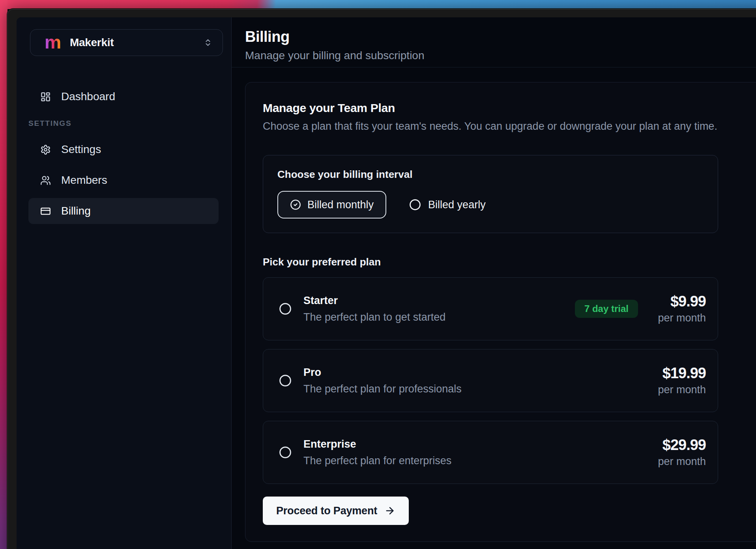 The width and height of the screenshot is (756, 549). What do you see at coordinates (81, 149) in the screenshot?
I see `sidebar-item-label: Settings` at bounding box center [81, 149].